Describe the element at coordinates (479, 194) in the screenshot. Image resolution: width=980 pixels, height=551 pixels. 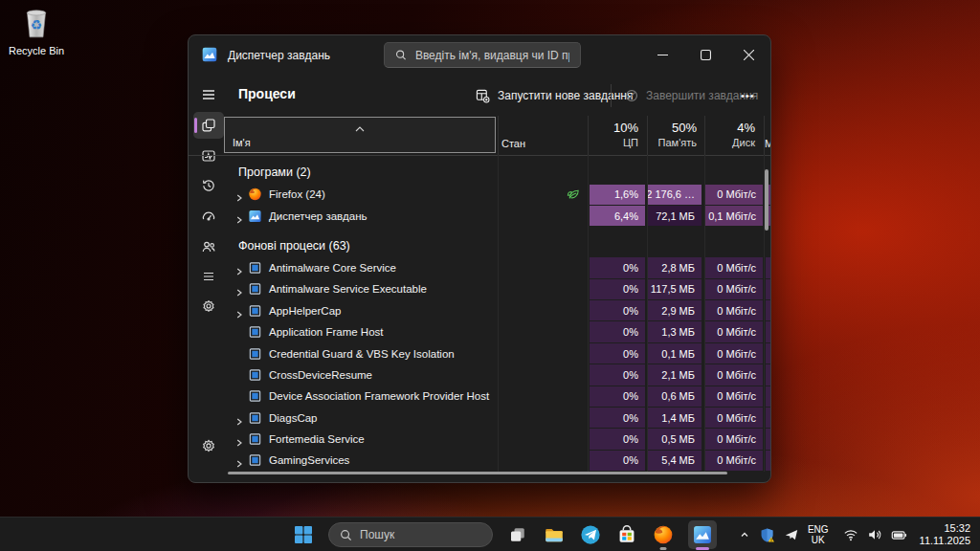
I see `process-row: Firefox (24)1,6%2 176,6 …0 Мбіт/с` at that location.